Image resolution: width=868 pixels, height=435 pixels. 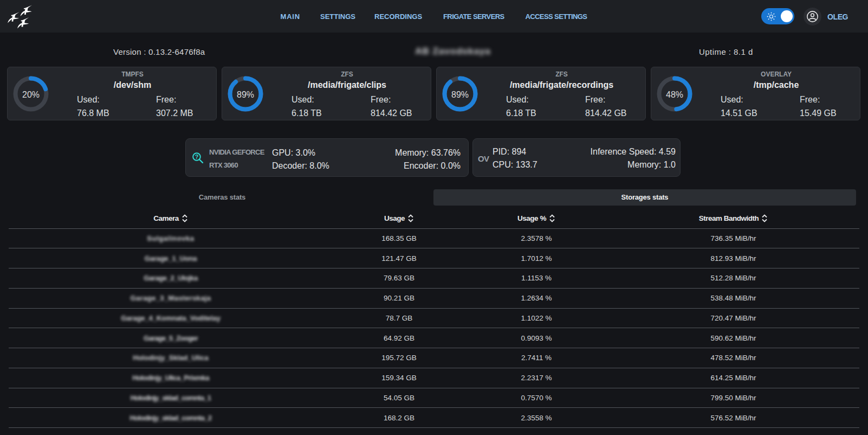 What do you see at coordinates (675, 94) in the screenshot?
I see `svg-text: 48%` at bounding box center [675, 94].